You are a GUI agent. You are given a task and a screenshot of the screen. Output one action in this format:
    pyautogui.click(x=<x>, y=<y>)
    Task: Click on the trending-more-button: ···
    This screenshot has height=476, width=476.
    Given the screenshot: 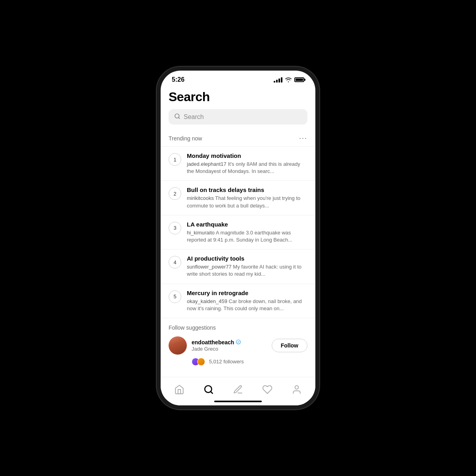 What is the action you would take?
    pyautogui.click(x=303, y=138)
    